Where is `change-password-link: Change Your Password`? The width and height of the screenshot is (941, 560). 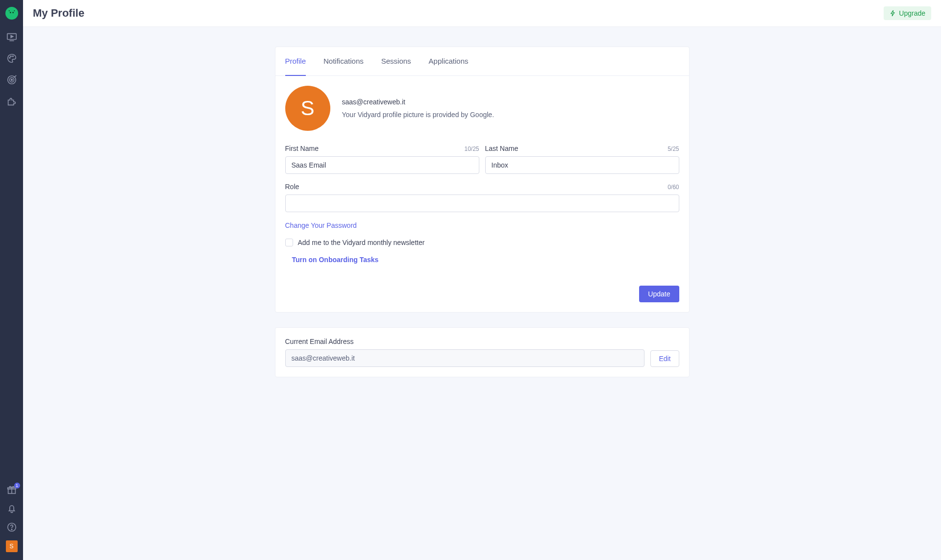
change-password-link: Change Your Password is located at coordinates (321, 225).